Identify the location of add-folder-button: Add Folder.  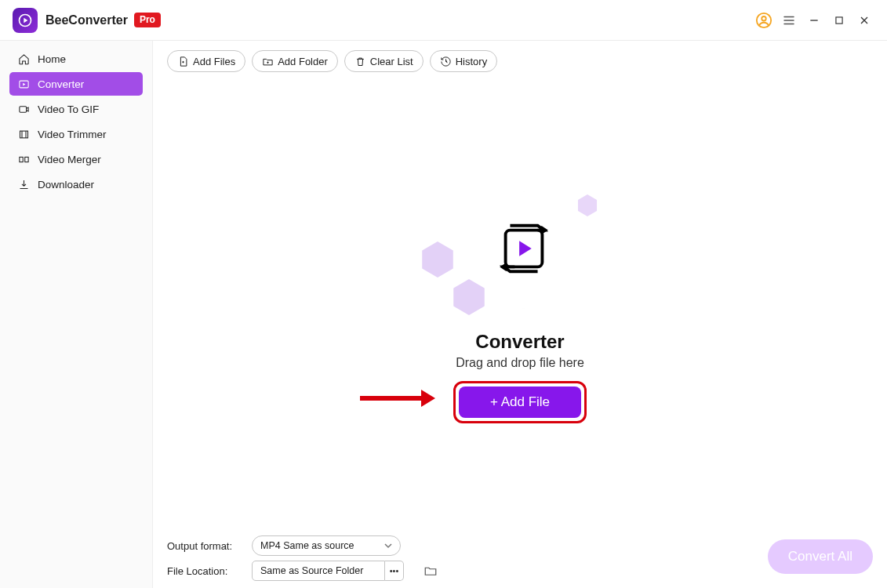
(295, 61).